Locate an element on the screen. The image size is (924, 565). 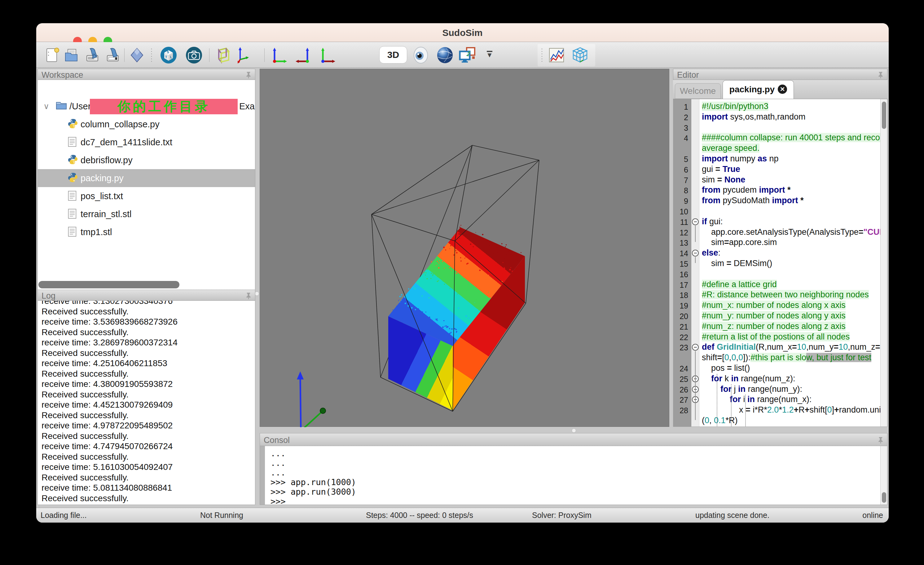
tree-item-debrisflow.py: debrisflow.py is located at coordinates (146, 160).